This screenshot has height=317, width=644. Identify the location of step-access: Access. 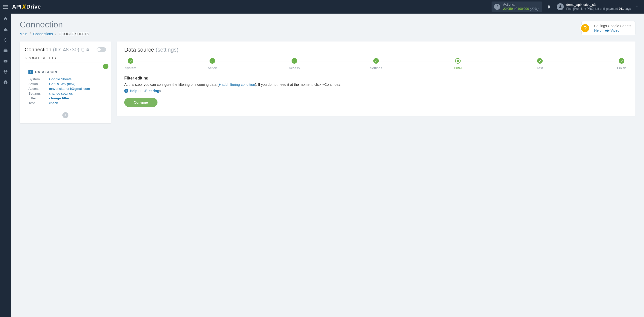
(294, 64).